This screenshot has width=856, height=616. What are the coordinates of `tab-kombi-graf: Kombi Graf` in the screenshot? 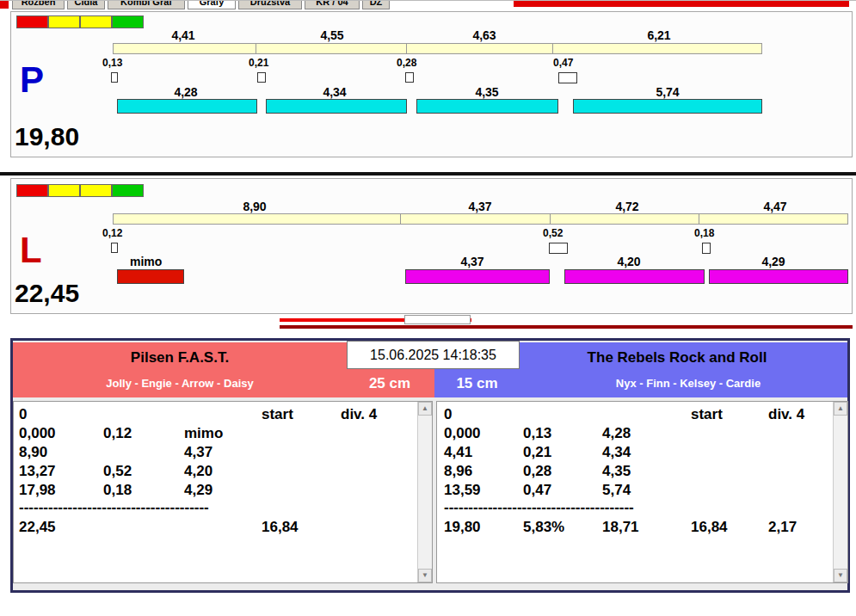 It's located at (146, 5).